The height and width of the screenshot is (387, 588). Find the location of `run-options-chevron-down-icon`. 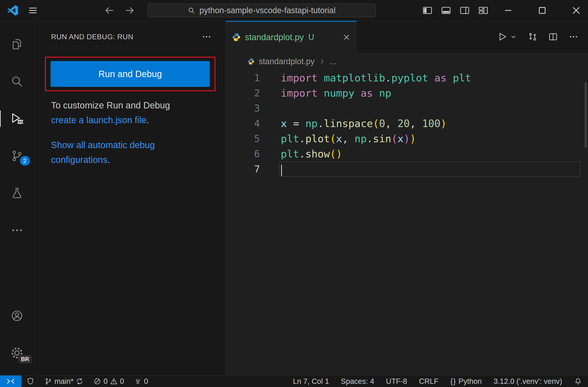

run-options-chevron-down-icon is located at coordinates (513, 37).